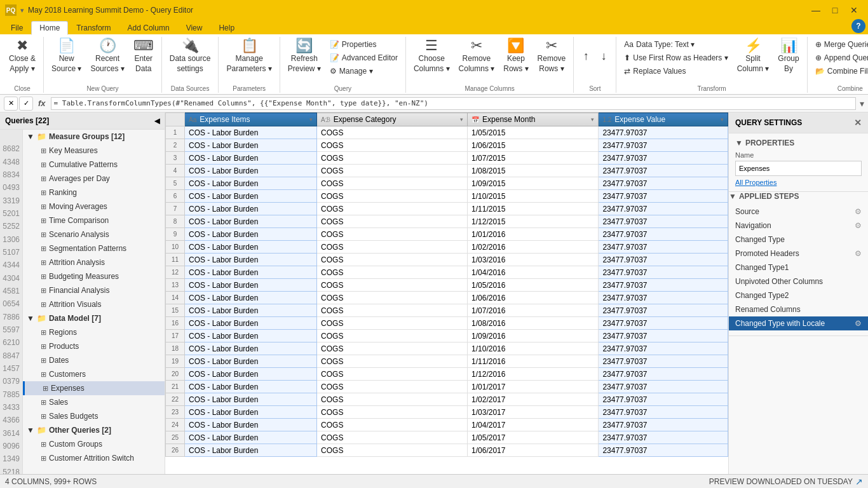  What do you see at coordinates (363, 71) in the screenshot?
I see `manage-button: ⚙ Manage ▾` at bounding box center [363, 71].